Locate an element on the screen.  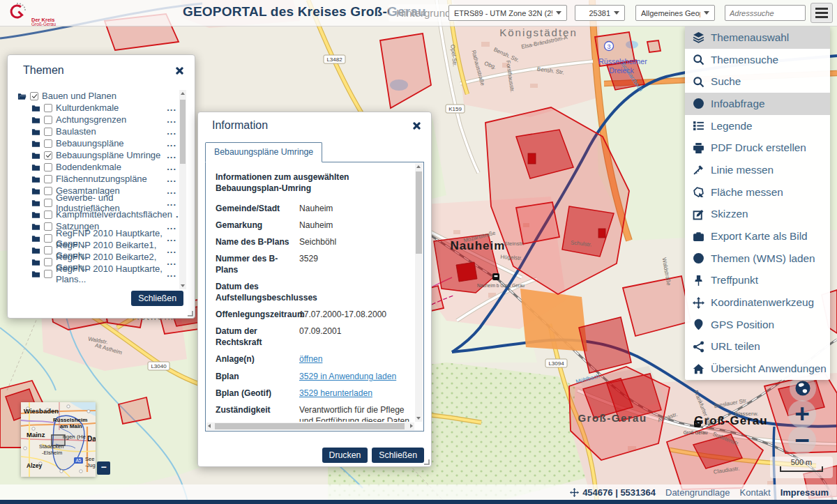
tree-item: Kulturdenkmale... is located at coordinates (98, 107).